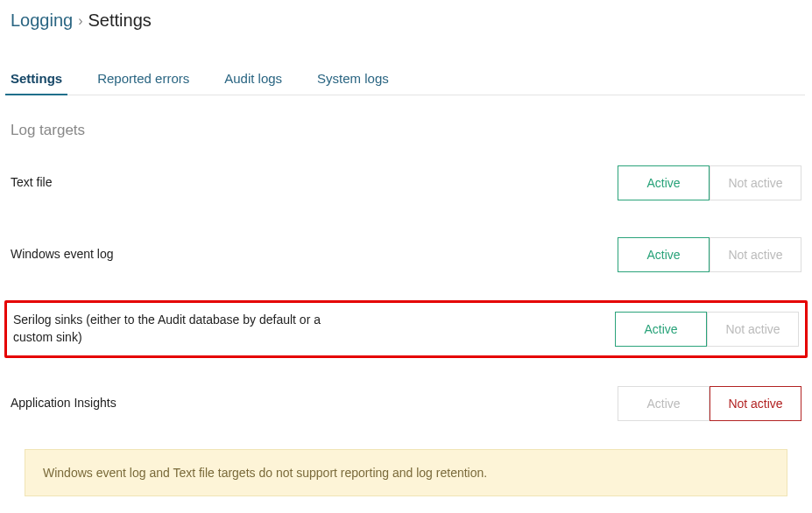 This screenshot has height=513, width=812. What do you see at coordinates (406, 81) in the screenshot?
I see `tabs: Settings Reported errors Audit logs Syst…` at bounding box center [406, 81].